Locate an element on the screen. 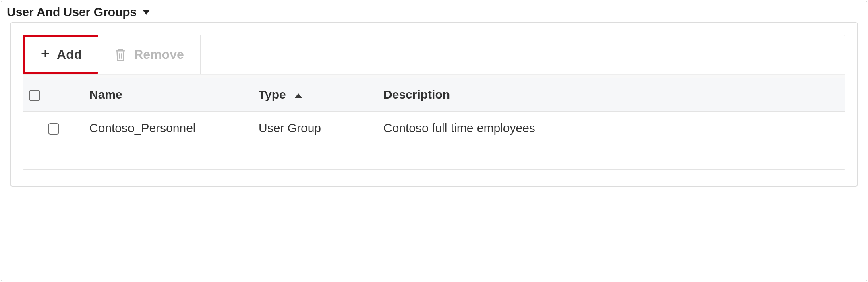 This screenshot has height=282, width=868. toolbar: + Add Remove is located at coordinates (434, 55).